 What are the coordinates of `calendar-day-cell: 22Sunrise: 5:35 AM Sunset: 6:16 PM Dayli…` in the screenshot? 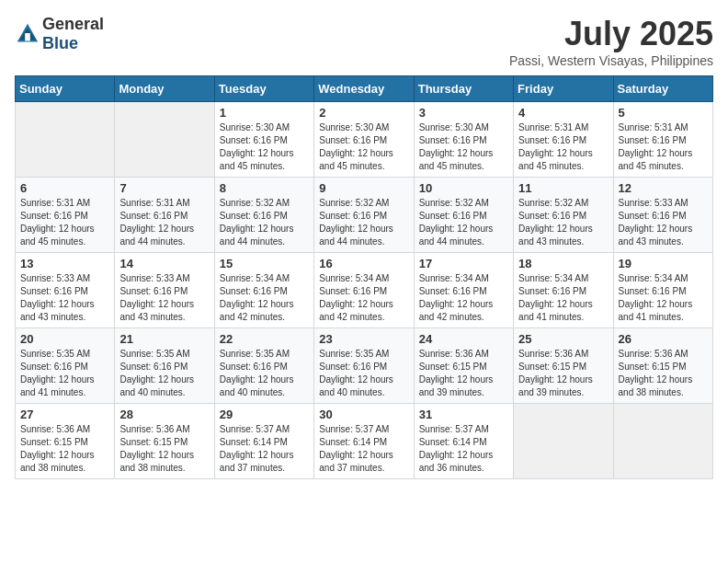 It's located at (264, 366).